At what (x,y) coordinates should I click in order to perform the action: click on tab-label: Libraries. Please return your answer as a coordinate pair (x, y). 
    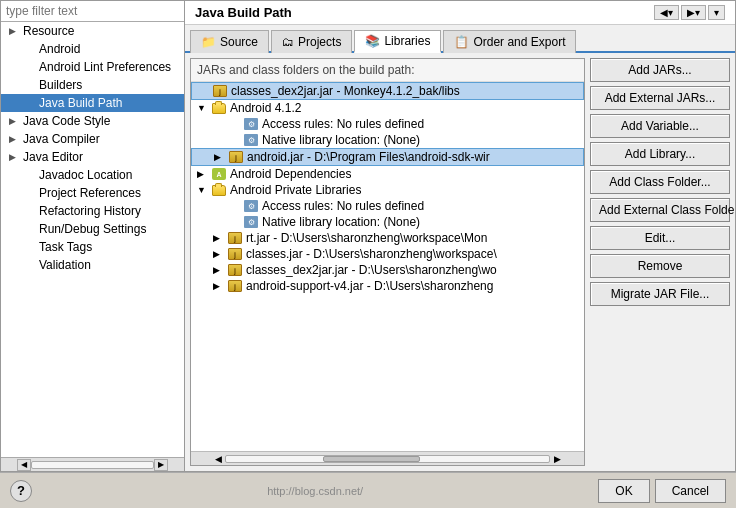
    Looking at the image, I should click on (407, 41).